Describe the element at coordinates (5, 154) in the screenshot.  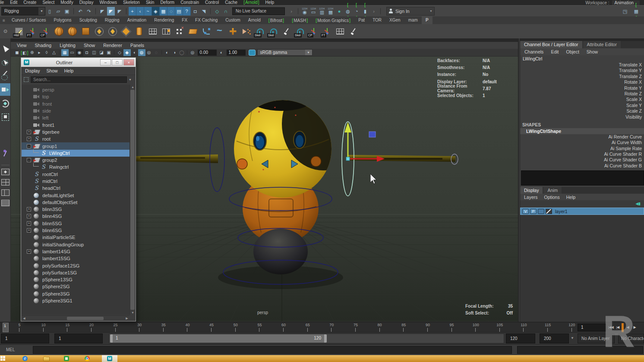
I see `soft-modification-tool` at that location.